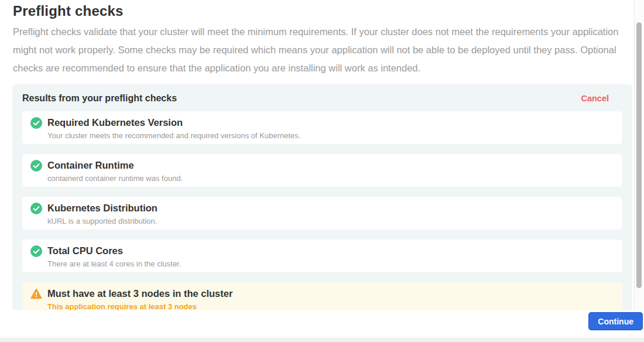 This screenshot has width=644, height=342. Describe the element at coordinates (616, 321) in the screenshot. I see `continue-button: Continue` at that location.